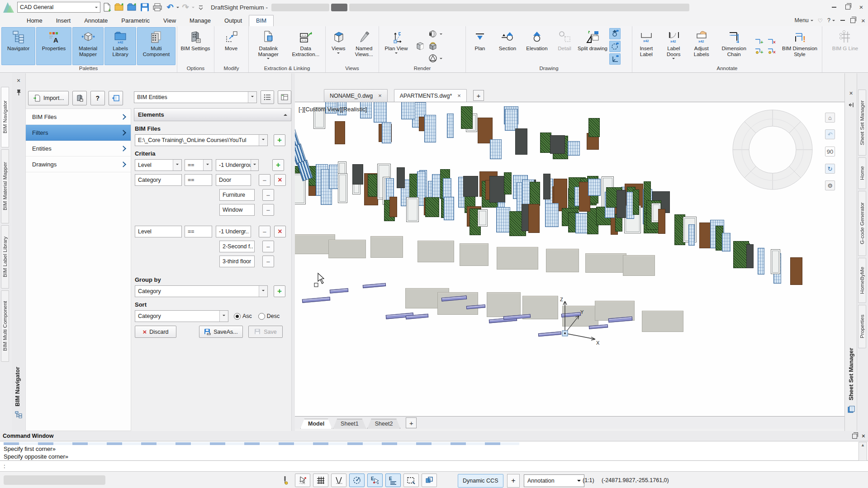  Describe the element at coordinates (830, 134) in the screenshot. I see `view-undo-icon: ↶` at that location.